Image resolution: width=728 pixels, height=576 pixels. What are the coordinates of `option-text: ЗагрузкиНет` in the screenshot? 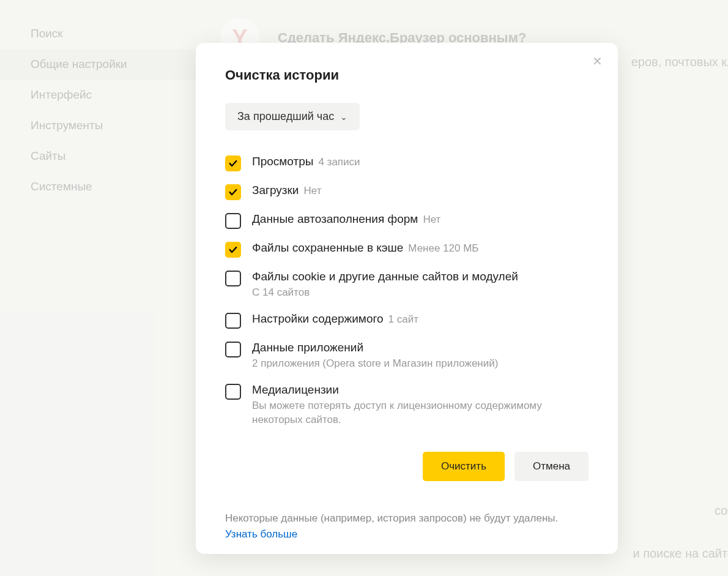 It's located at (286, 190).